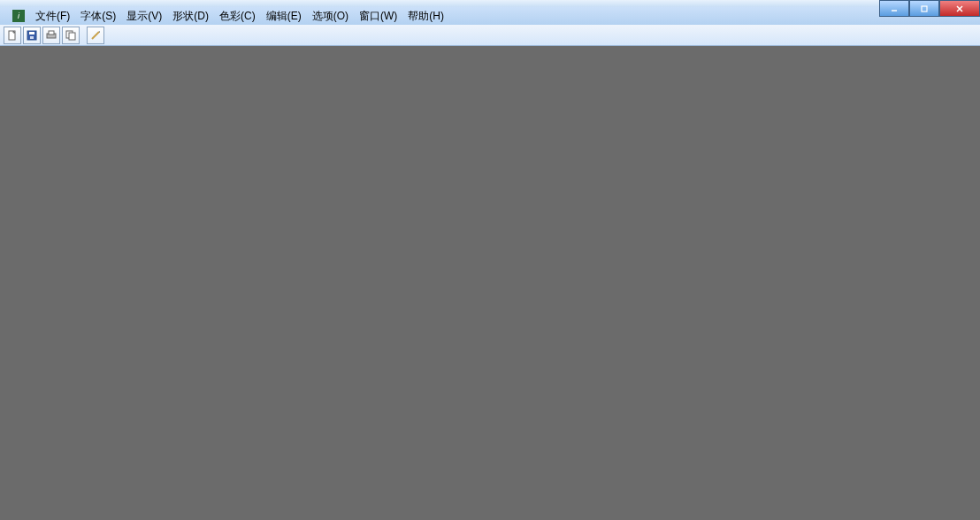 Image resolution: width=980 pixels, height=520 pixels. I want to click on new-icon, so click(12, 35).